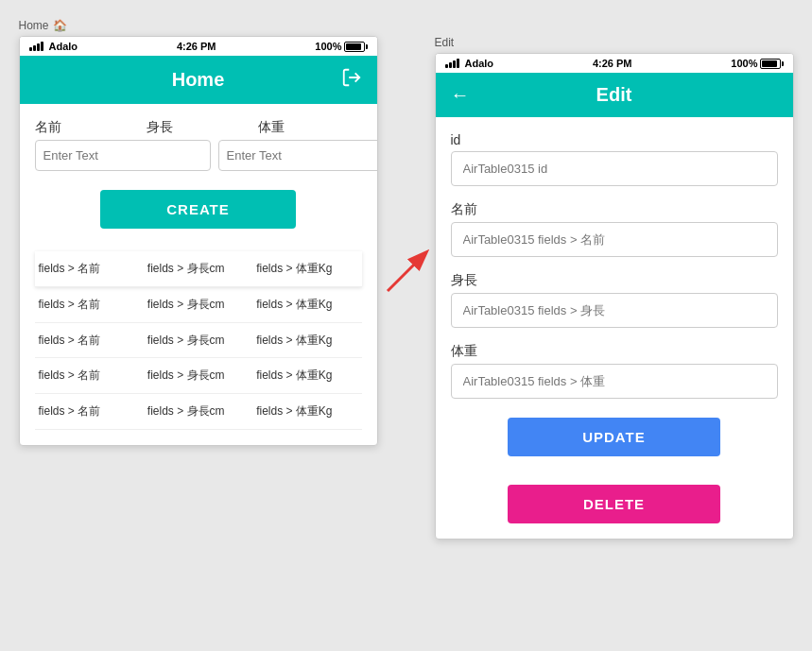 Image resolution: width=812 pixels, height=651 pixels. Describe the element at coordinates (123, 155) in the screenshot. I see `name-input` at that location.